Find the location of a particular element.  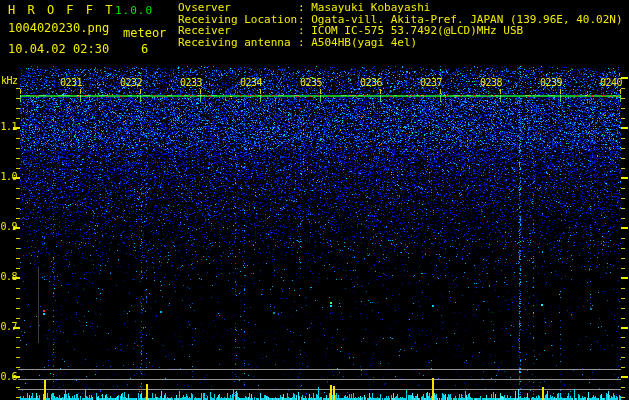

app-version: 1.0.0 is located at coordinates (134, 10).